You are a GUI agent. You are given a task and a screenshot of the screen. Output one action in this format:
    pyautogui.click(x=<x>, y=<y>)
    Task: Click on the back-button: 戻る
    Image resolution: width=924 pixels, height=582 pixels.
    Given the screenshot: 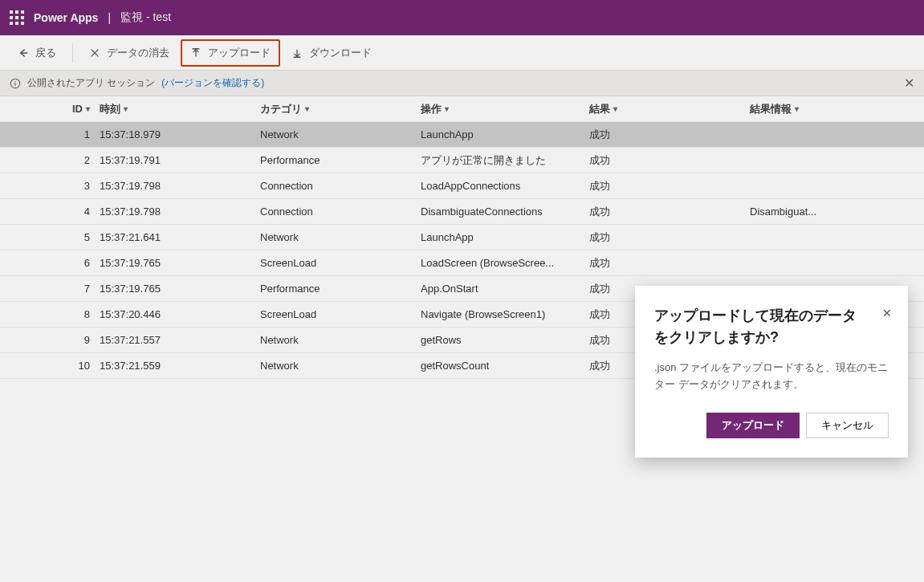 What is the action you would take?
    pyautogui.click(x=37, y=53)
    